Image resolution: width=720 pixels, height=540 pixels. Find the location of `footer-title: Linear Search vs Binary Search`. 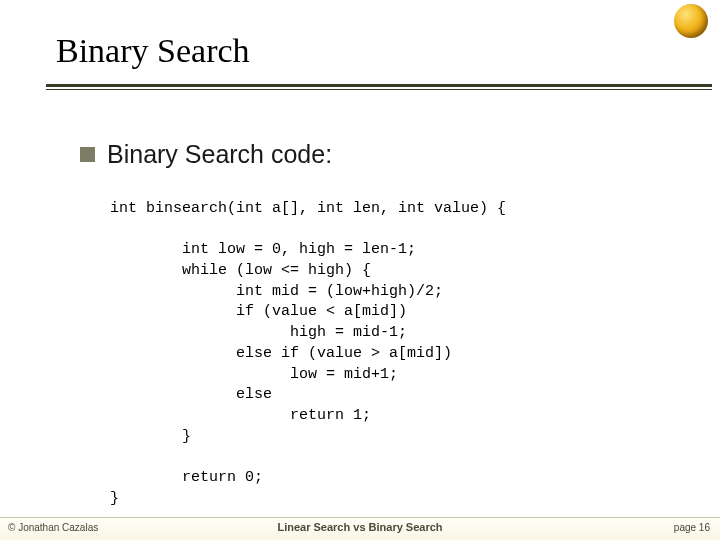

footer-title: Linear Search vs Binary Search is located at coordinates (360, 527).